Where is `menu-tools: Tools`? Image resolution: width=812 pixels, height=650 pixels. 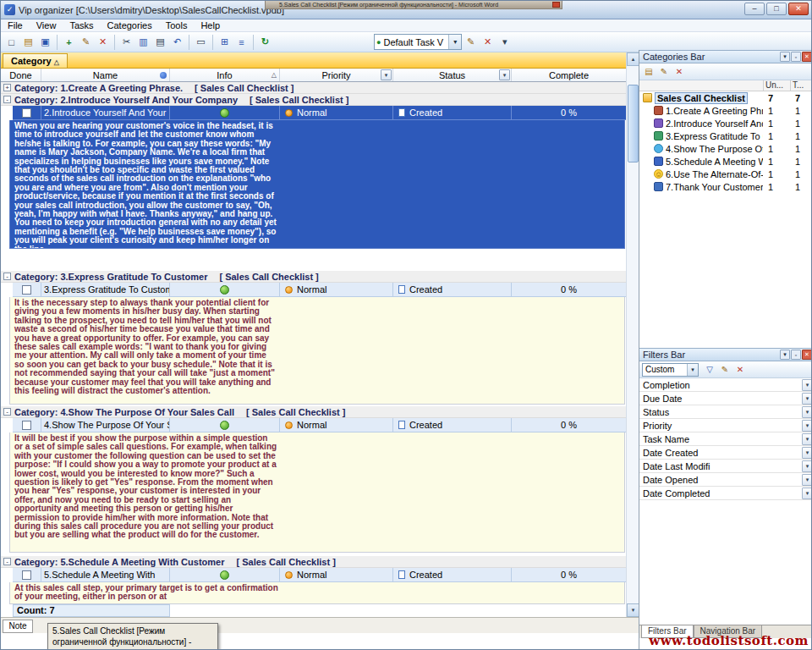 menu-tools: Tools is located at coordinates (177, 25).